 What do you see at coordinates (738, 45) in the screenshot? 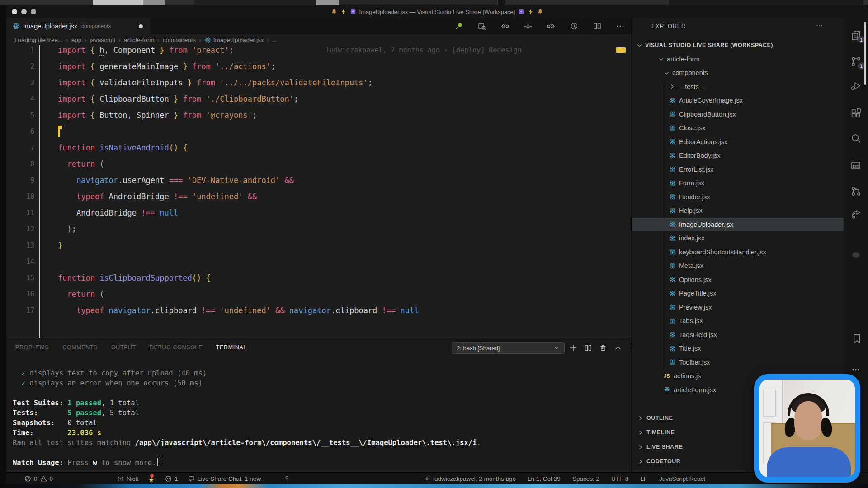
I see `tree-item-visual-studio-live-share-workspace-: VISUAL STUDIO LIVE SHARE (WORKSPACE)` at bounding box center [738, 45].